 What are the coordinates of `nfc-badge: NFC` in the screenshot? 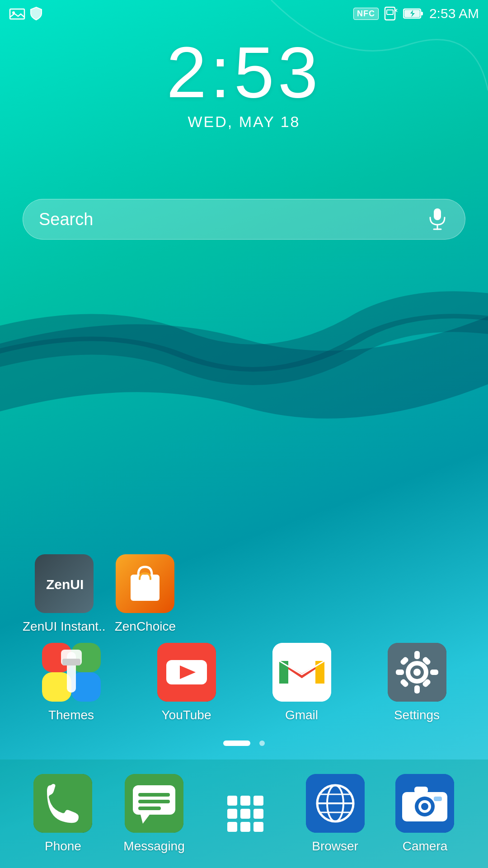 It's located at (366, 14).